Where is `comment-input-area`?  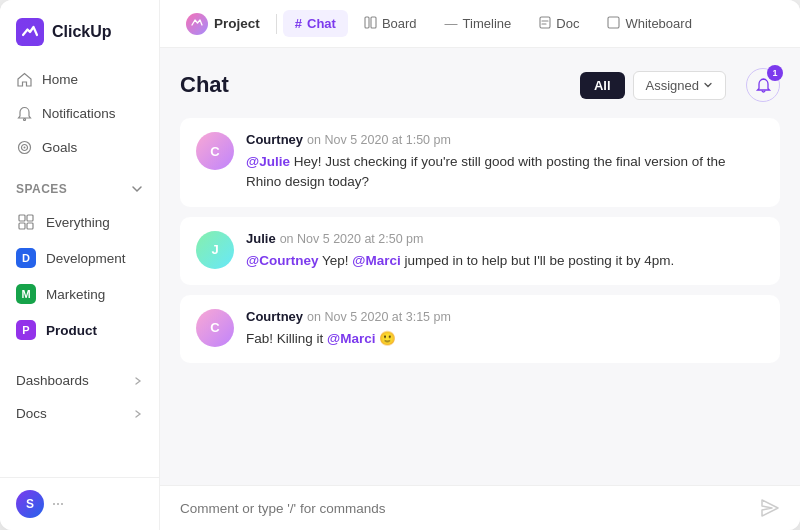
comment-input-area is located at coordinates (480, 508).